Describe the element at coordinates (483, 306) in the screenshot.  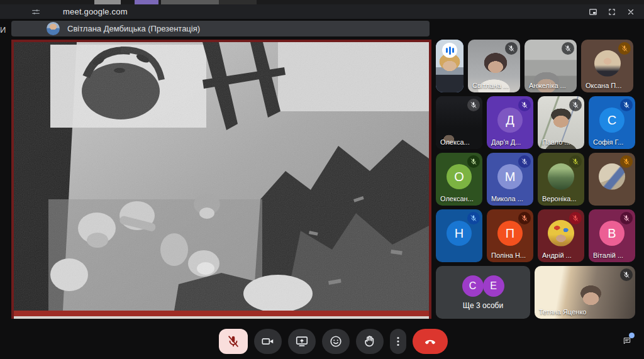
I see `participant-name: Ще 3 особи` at that location.